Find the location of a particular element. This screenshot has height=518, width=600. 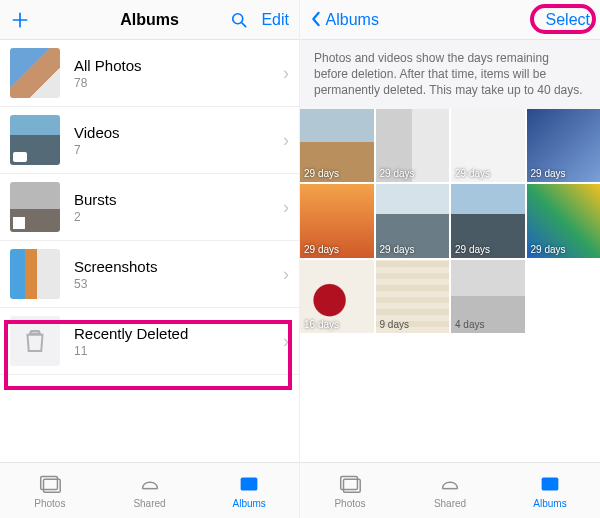

search-button is located at coordinates (239, 20).